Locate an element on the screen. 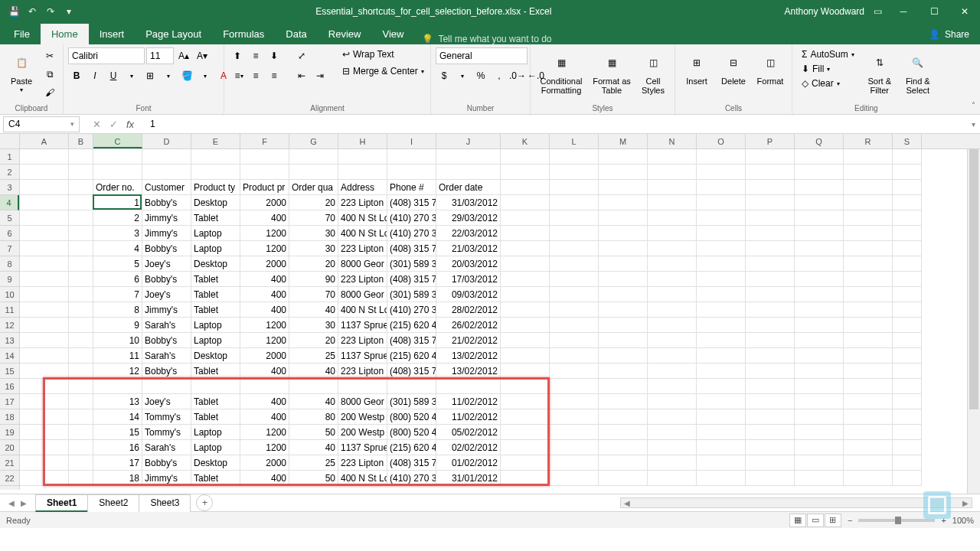 Image resolution: width=980 pixels, height=551 pixels. cell-K11 is located at coordinates (525, 310).